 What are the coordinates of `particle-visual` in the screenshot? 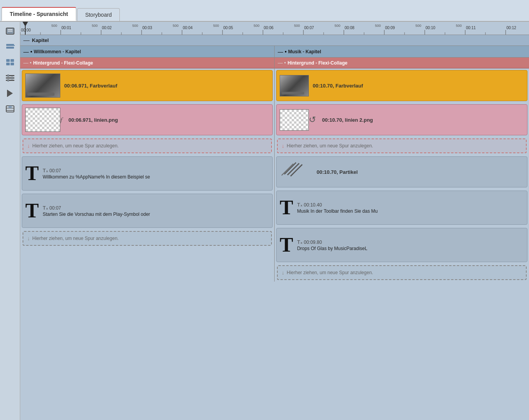 It's located at (294, 172).